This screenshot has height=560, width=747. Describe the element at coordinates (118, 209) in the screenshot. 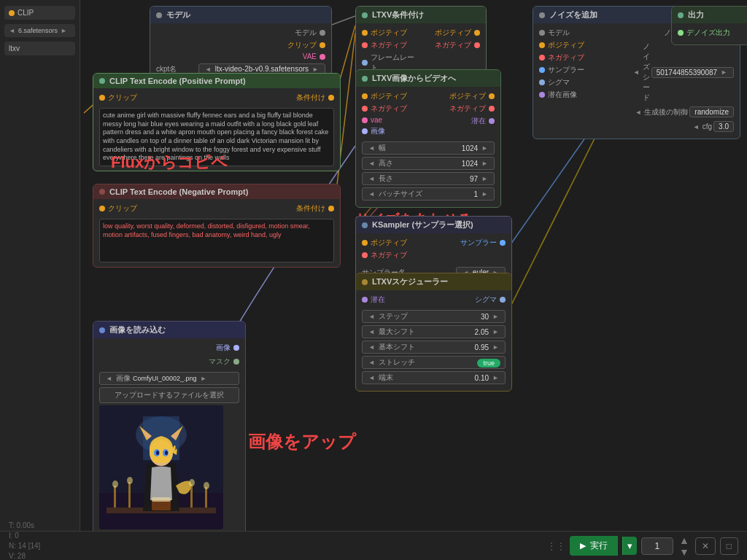

I see `clip-neg-clip-in: クリップ` at that location.